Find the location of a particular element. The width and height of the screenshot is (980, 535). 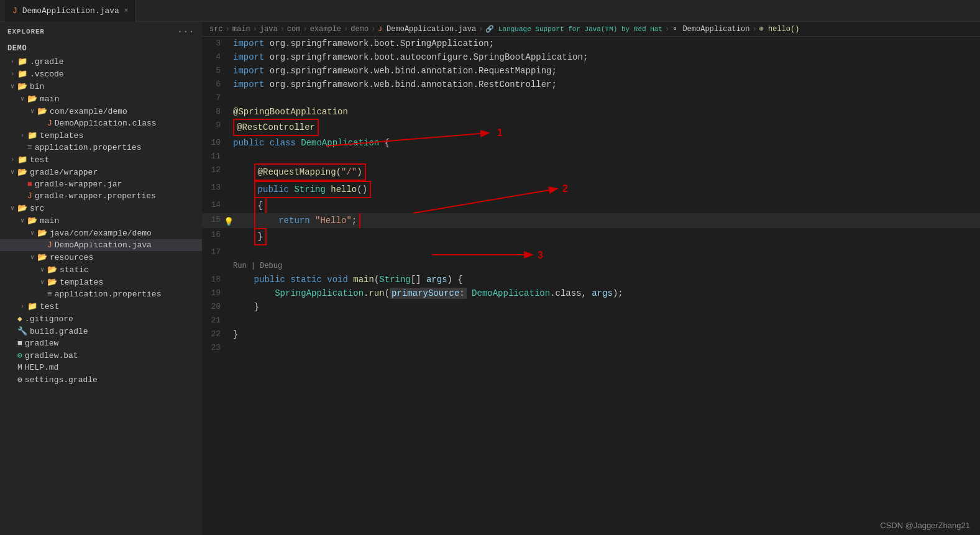

tree-item-bin: ∨ 📂 bin is located at coordinates (101, 86).